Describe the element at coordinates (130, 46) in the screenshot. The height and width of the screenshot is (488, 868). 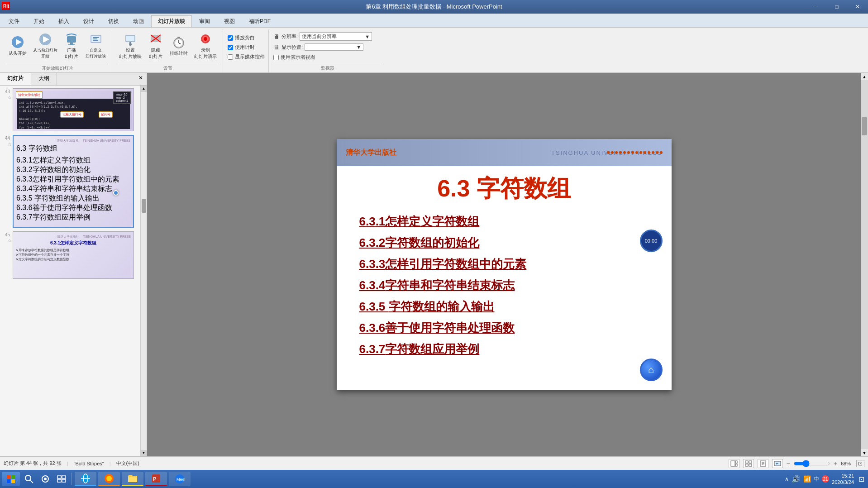
I see `setup-slideshow-button: 设置幻灯片放映` at that location.